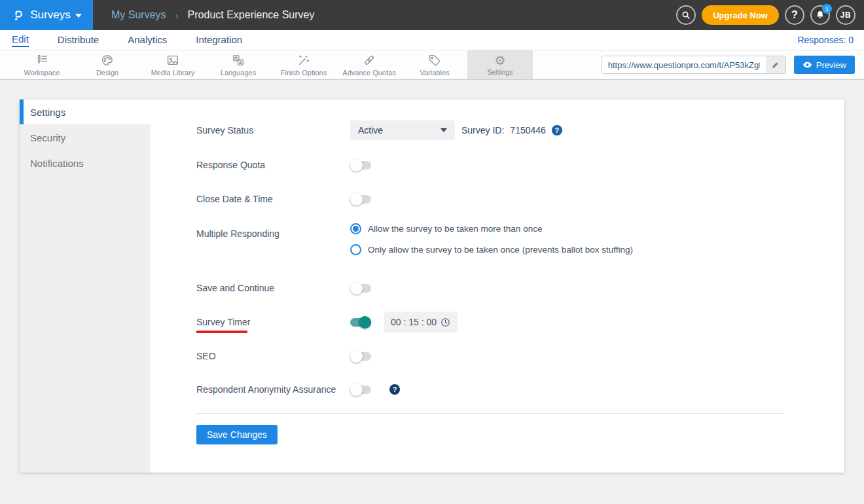 The height and width of the screenshot is (504, 864). I want to click on radio-unselected-icon, so click(356, 250).